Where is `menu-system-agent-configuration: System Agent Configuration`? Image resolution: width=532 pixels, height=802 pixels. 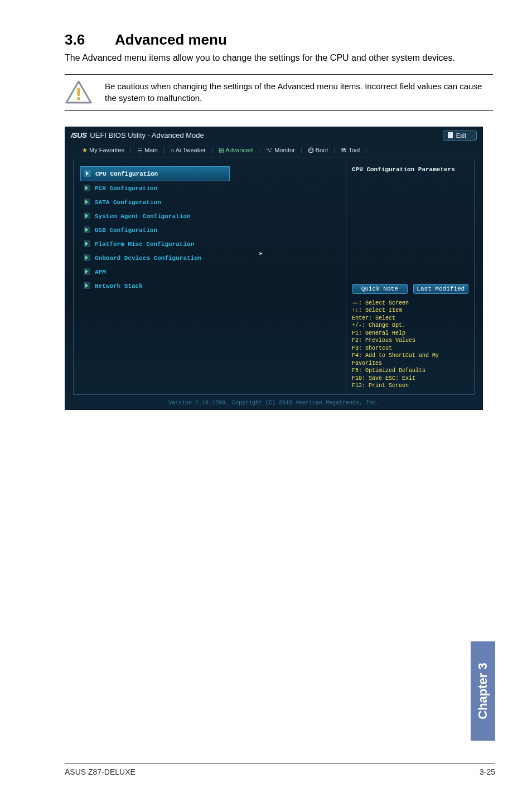
menu-system-agent-configuration: System Agent Configuration is located at coordinates (210, 216).